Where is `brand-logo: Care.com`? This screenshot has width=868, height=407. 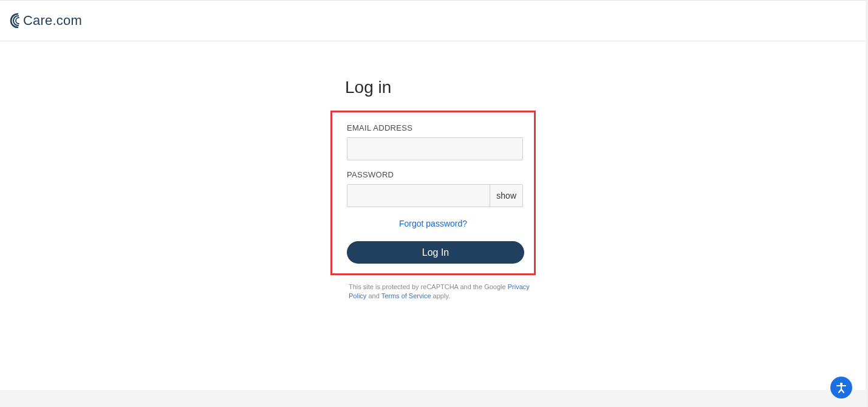 brand-logo: Care.com is located at coordinates (45, 21).